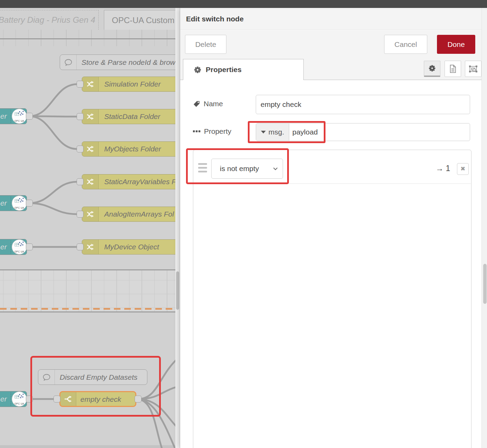 The width and height of the screenshot is (487, 448). What do you see at coordinates (88, 309) in the screenshot?
I see `group-dashed-border` at bounding box center [88, 309].